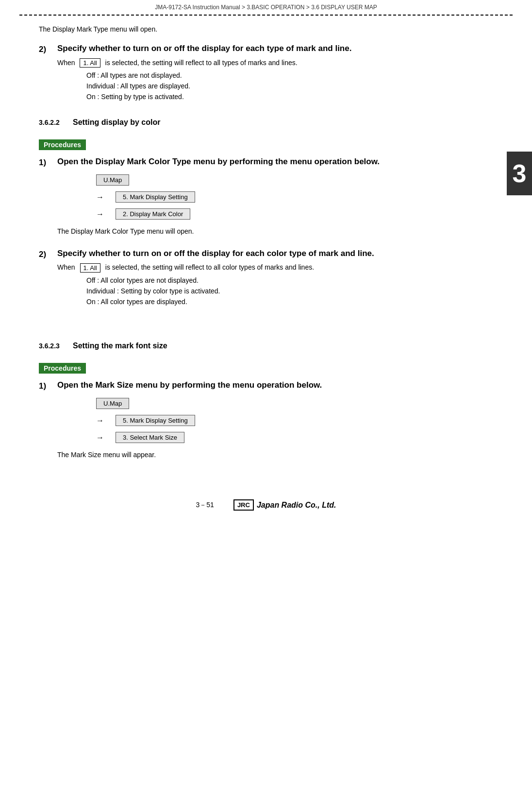 This screenshot has width=532, height=787. What do you see at coordinates (275, 49) in the screenshot?
I see `top-step2-heading: Specify whether to turn on or off the di…` at bounding box center [275, 49].